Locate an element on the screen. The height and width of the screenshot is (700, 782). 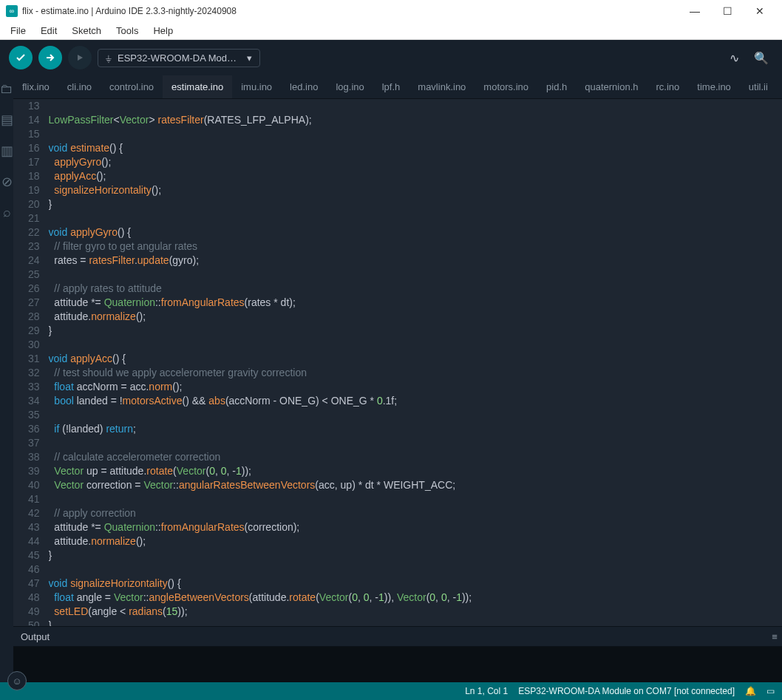
serial-monitor-button: 🔍 is located at coordinates (761, 58).